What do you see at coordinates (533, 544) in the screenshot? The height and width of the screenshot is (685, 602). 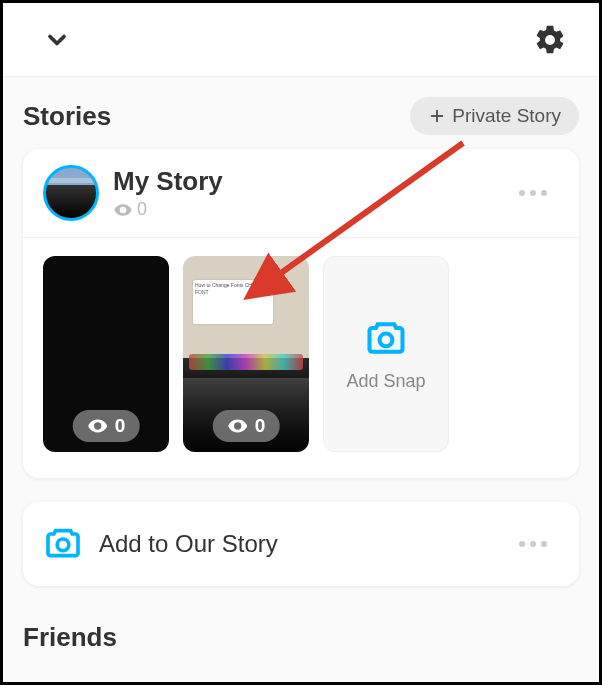 I see `our-story-more-button` at bounding box center [533, 544].